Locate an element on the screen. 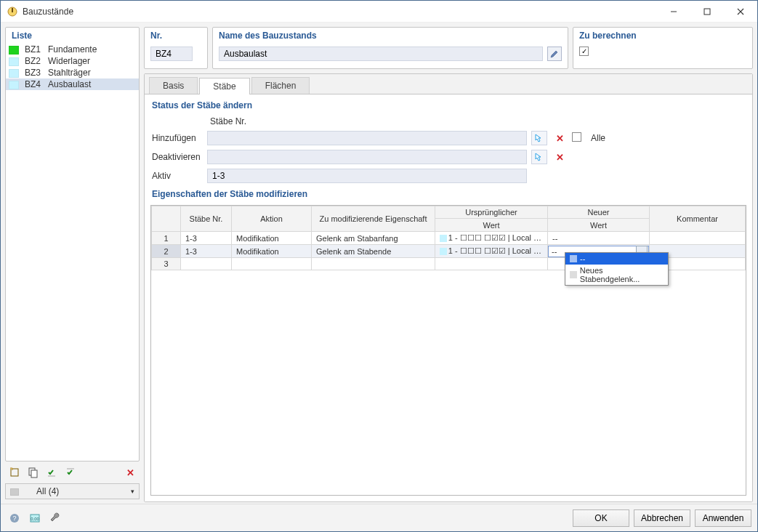 The height and width of the screenshot is (532, 758). cell-staebe is located at coordinates (206, 265).